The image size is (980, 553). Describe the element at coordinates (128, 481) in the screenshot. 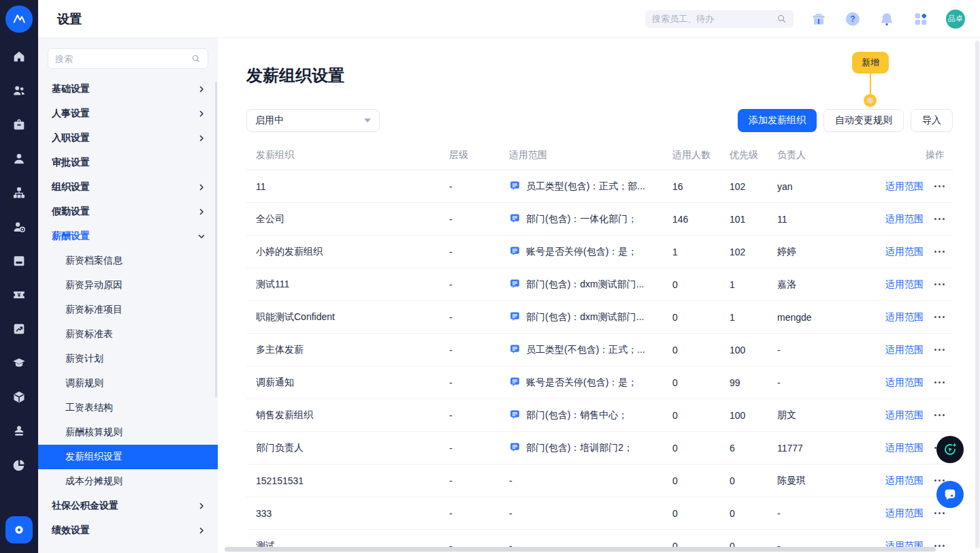

I see `sidebar-subitem-cost-allocation-rule: 成本分摊规则` at that location.